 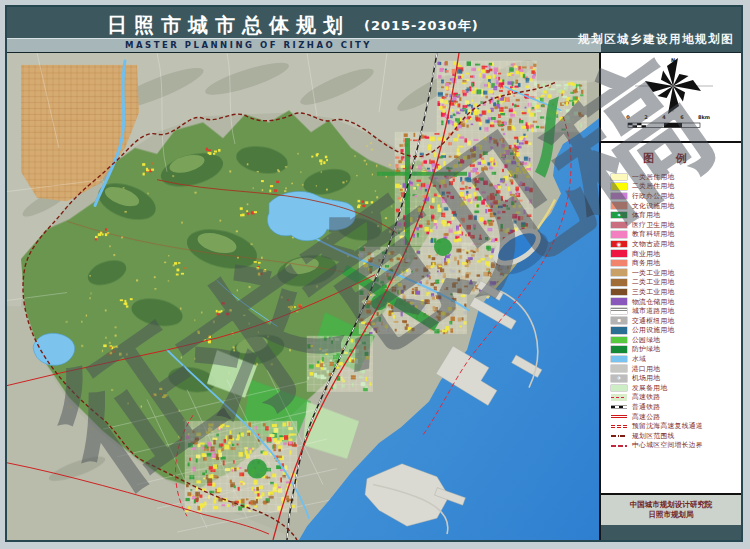 What do you see at coordinates (674, 321) in the screenshot?
I see `legend-item: ▪交通枢纽用地` at bounding box center [674, 321].